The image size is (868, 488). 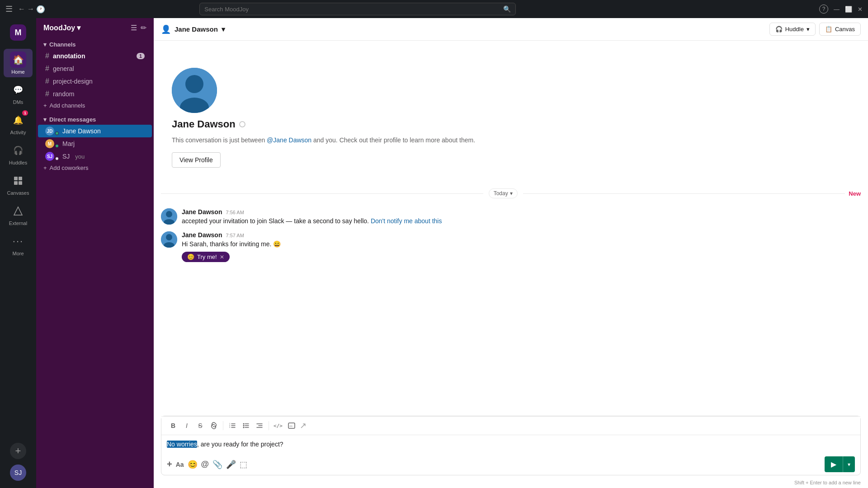 What do you see at coordinates (200, 426) in the screenshot?
I see `strikethrough-button: S` at bounding box center [200, 426].